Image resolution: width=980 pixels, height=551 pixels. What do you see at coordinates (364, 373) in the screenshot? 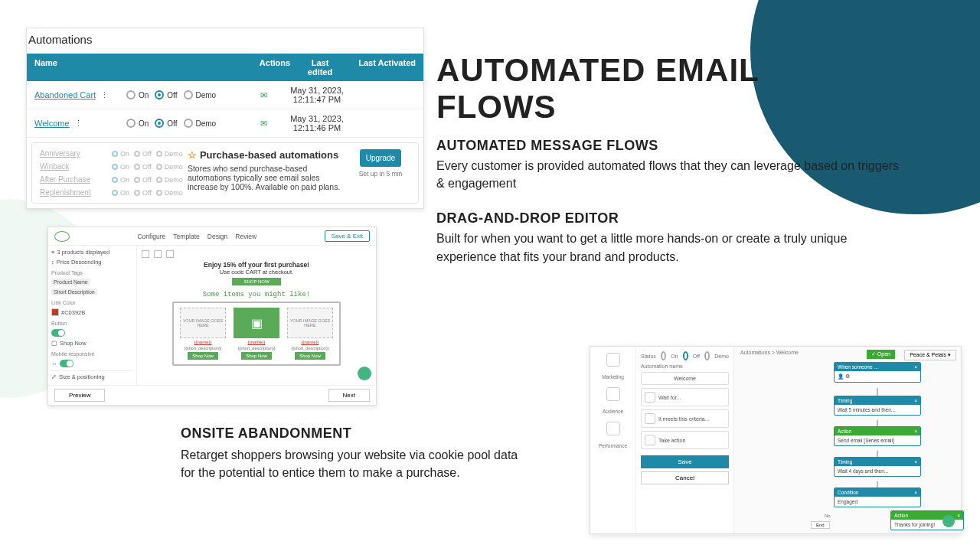
I see `fab-add-icon` at bounding box center [364, 373].